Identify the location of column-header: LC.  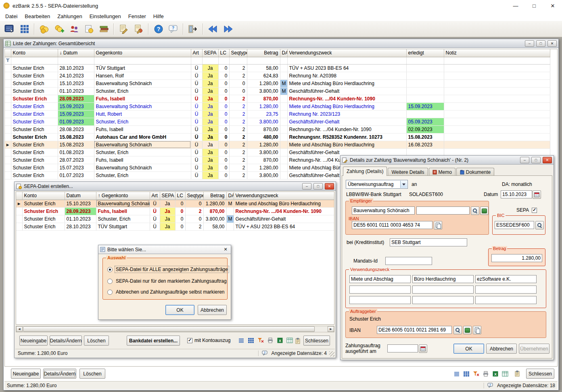
(224, 53).